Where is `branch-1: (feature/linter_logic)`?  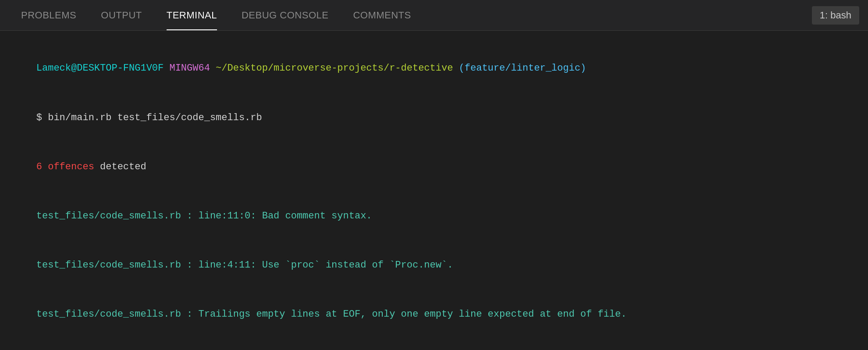 branch-1: (feature/linter_logic) is located at coordinates (523, 68).